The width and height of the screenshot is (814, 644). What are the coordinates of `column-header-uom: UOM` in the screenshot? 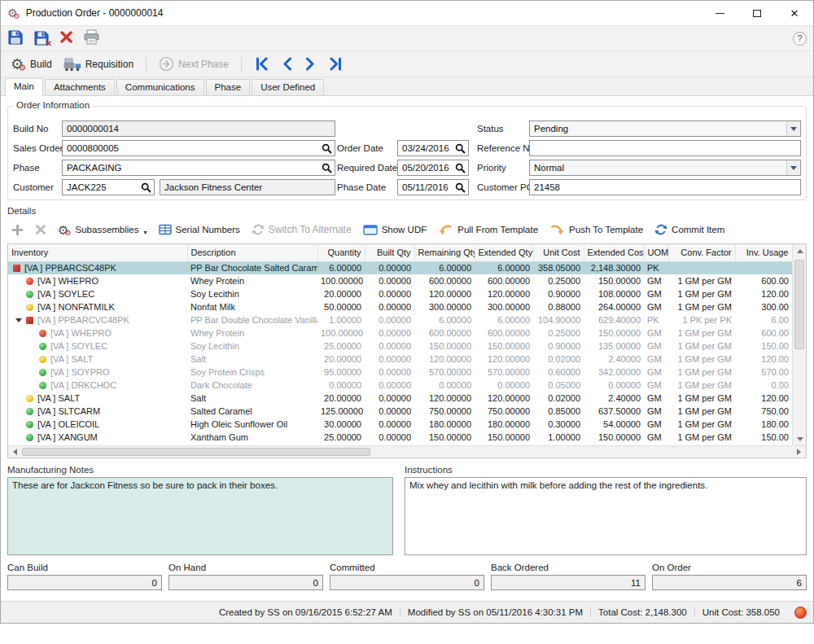 It's located at (656, 252).